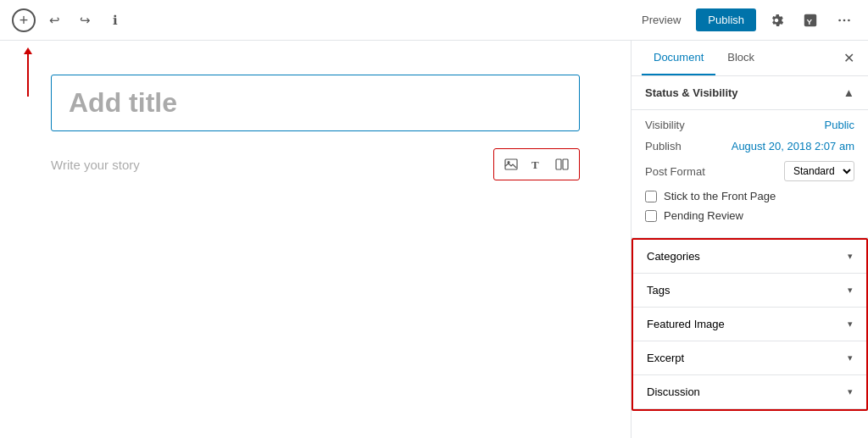  I want to click on more-options-button, so click(844, 20).